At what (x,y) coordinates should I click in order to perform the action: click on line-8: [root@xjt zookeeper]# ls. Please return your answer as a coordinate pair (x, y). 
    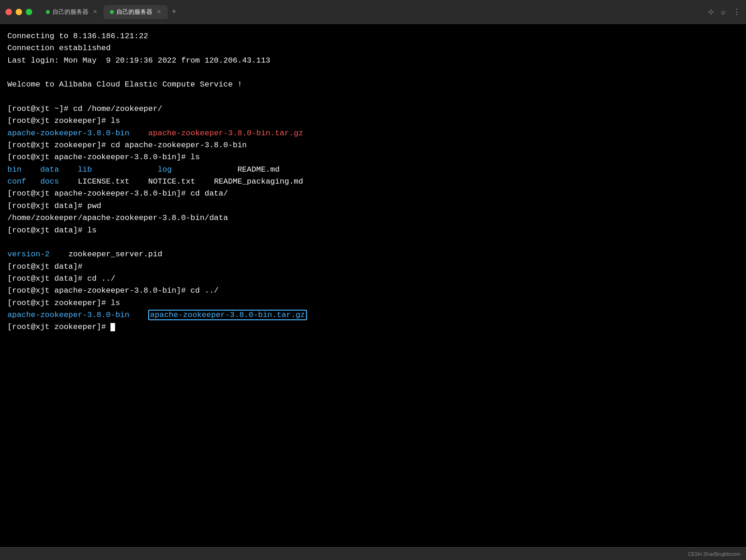
    Looking at the image, I should click on (373, 121).